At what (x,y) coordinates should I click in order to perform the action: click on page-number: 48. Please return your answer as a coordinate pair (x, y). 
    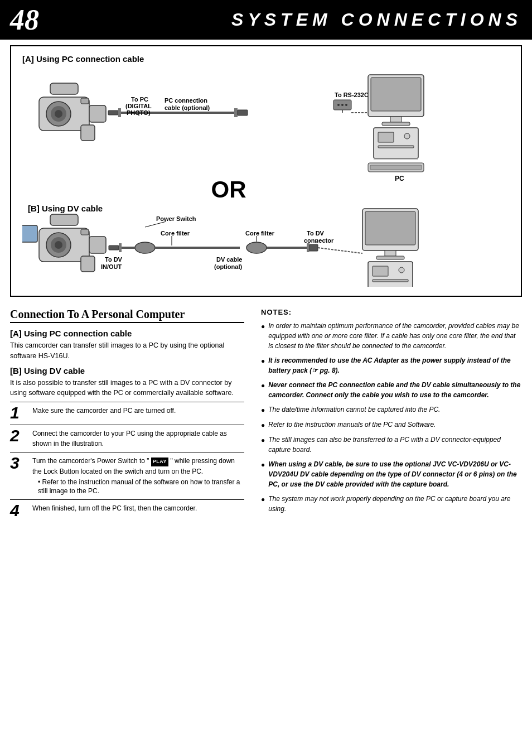
    Looking at the image, I should click on (25, 20).